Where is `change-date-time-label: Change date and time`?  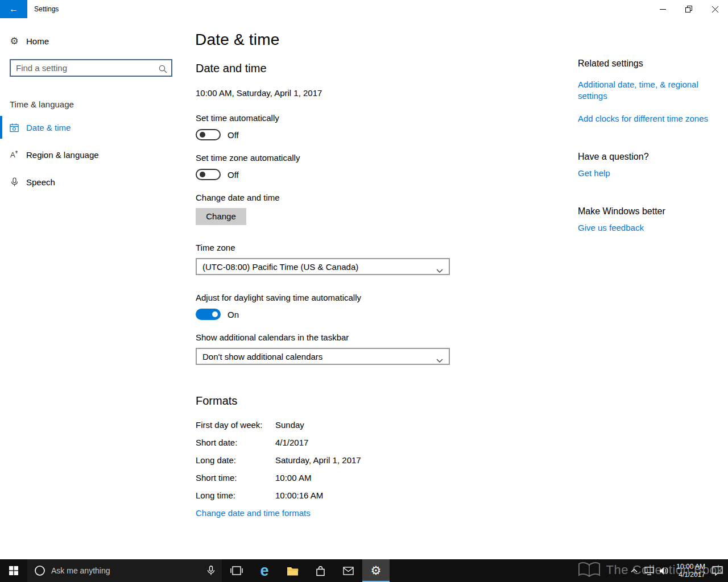
change-date-time-label: Change date and time is located at coordinates (238, 198).